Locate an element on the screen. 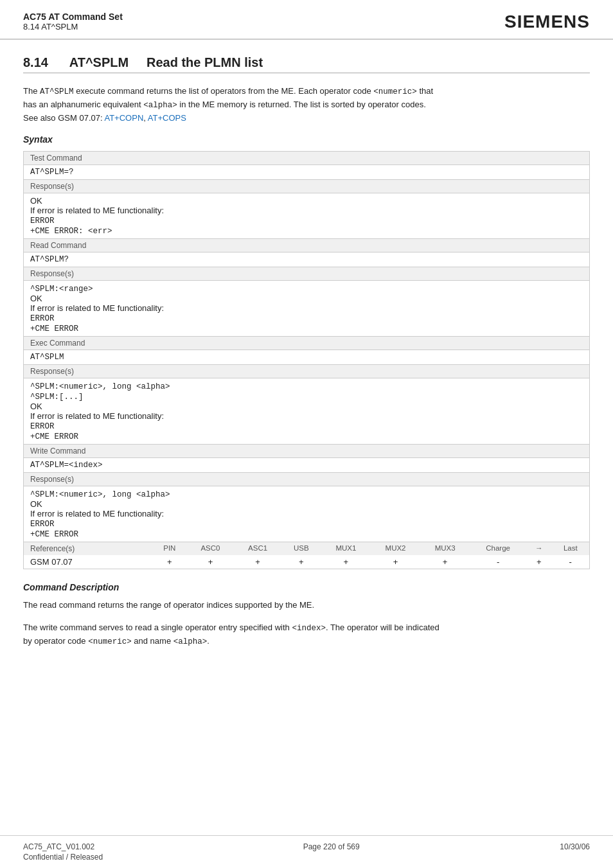  ref-val-mux2: + is located at coordinates (396, 562).